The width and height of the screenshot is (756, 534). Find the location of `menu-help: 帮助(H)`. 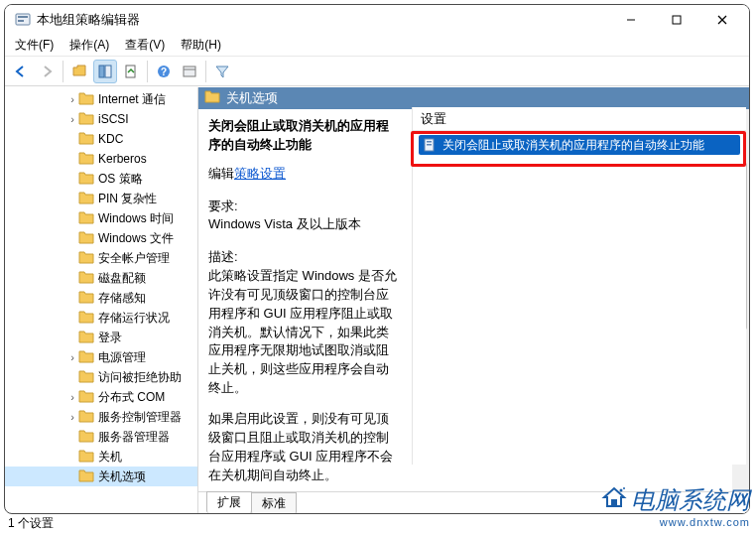

menu-help: 帮助(H) is located at coordinates (200, 46).